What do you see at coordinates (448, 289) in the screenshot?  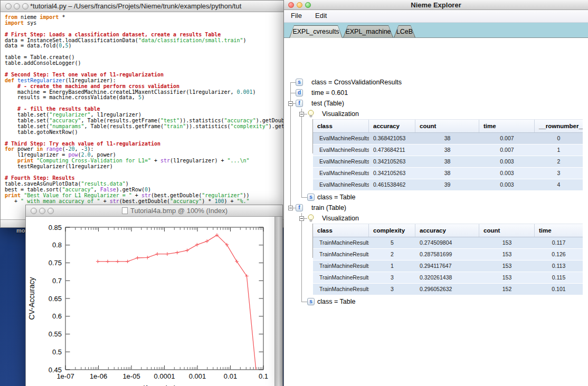 I see `table-cell: 0.296052632` at bounding box center [448, 289].